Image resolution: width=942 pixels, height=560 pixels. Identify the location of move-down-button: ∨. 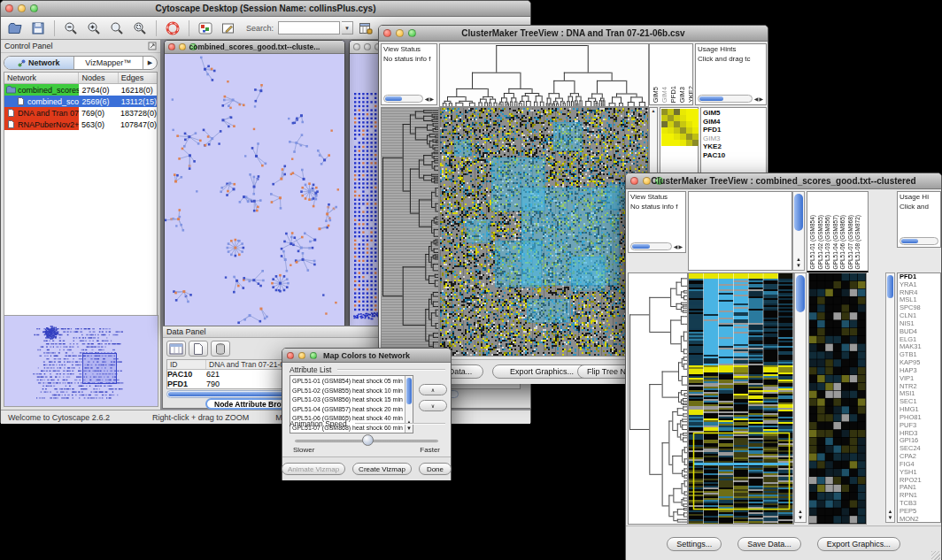
(433, 405).